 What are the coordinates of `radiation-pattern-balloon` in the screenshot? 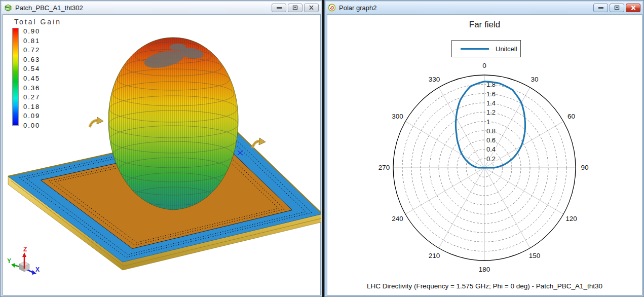 It's located at (173, 124).